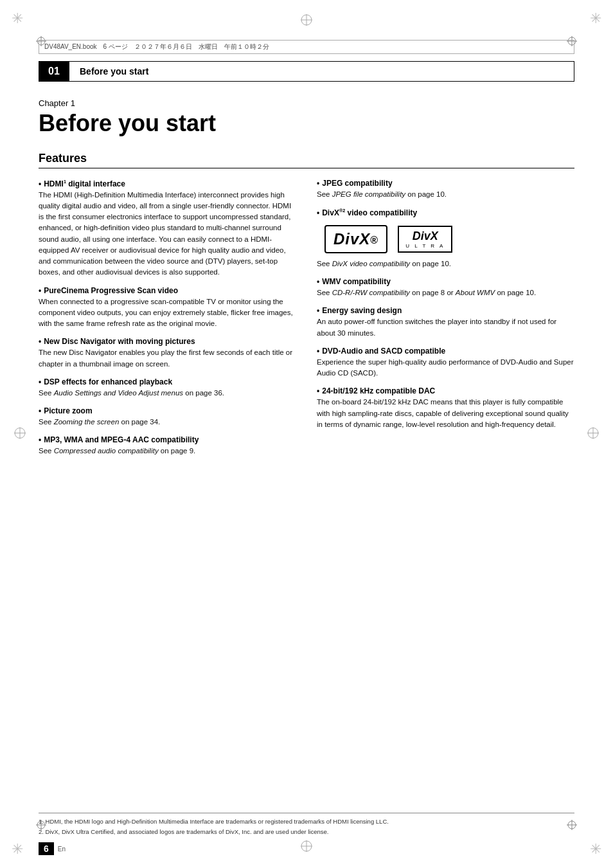  What do you see at coordinates (322, 71) in the screenshot?
I see `chapter-title-bar: Before you start` at bounding box center [322, 71].